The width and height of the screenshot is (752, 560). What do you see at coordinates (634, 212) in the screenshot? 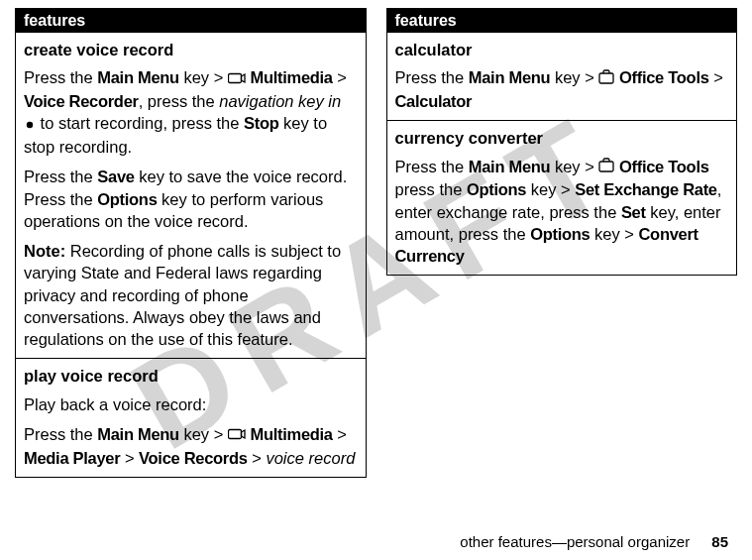
I see `text-run: Set` at bounding box center [634, 212].